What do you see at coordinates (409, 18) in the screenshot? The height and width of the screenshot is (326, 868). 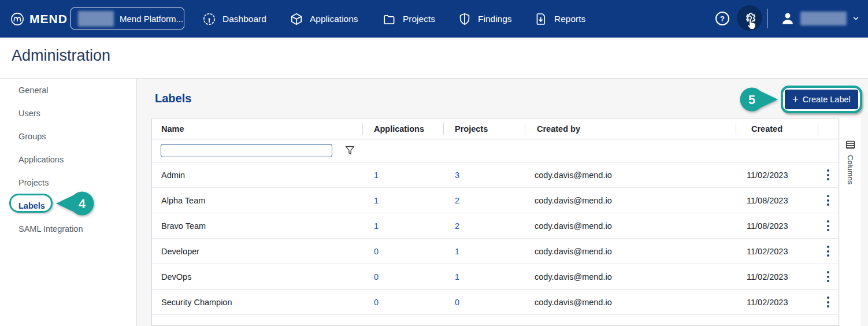 I see `nav-item-projects: Projects` at bounding box center [409, 18].